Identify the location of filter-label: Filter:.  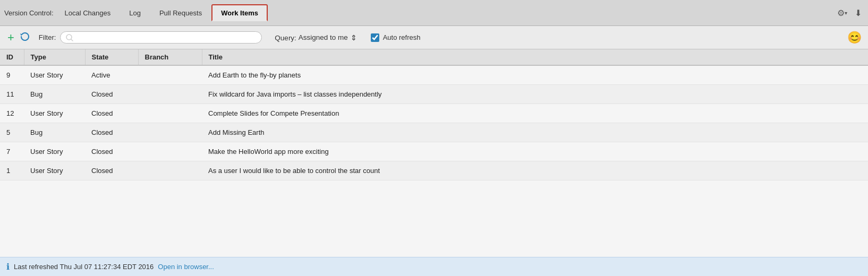
(48, 37).